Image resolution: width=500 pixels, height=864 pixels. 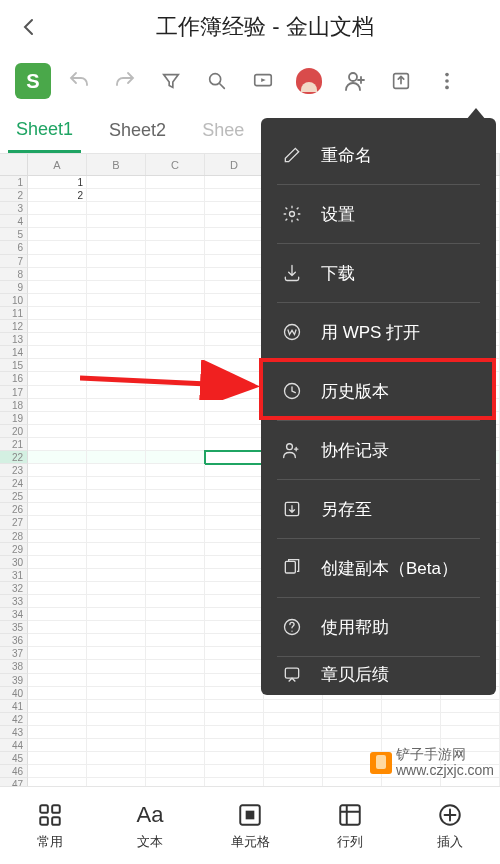 I want to click on row-header: 28, so click(x=14, y=536).